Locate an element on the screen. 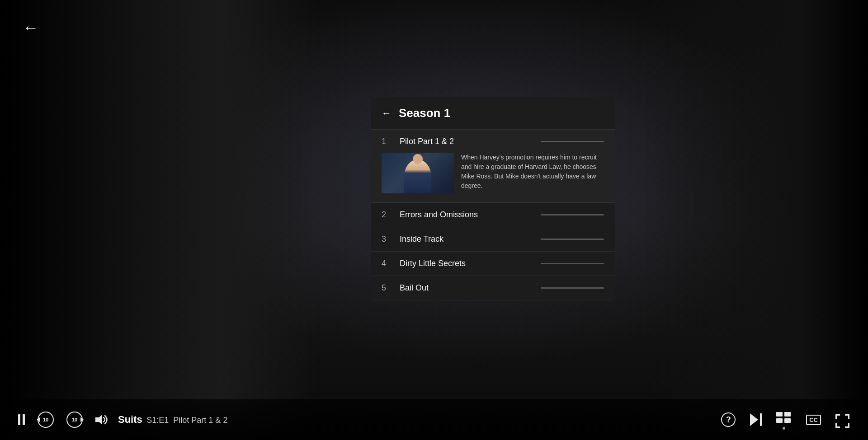  forward-icon: 10 is located at coordinates (75, 420).